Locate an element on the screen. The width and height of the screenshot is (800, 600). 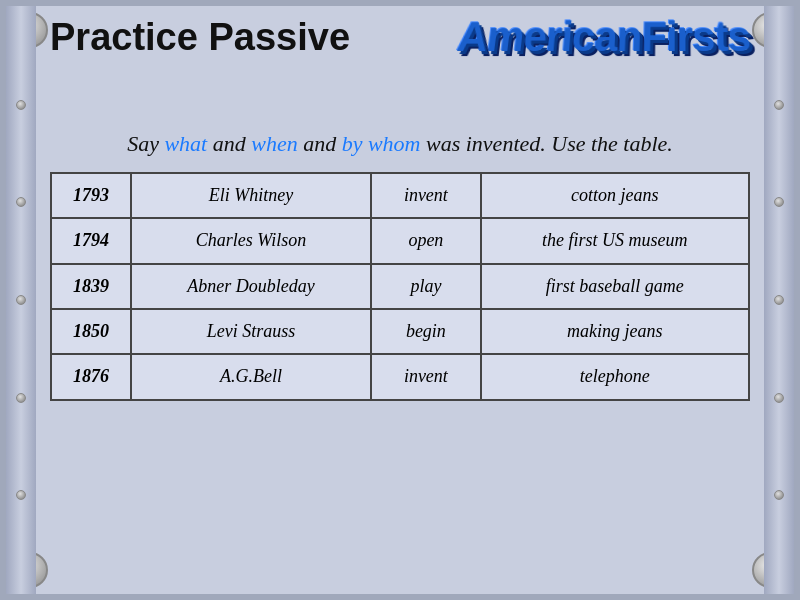
object-cell: the first US museum is located at coordinates (615, 240).